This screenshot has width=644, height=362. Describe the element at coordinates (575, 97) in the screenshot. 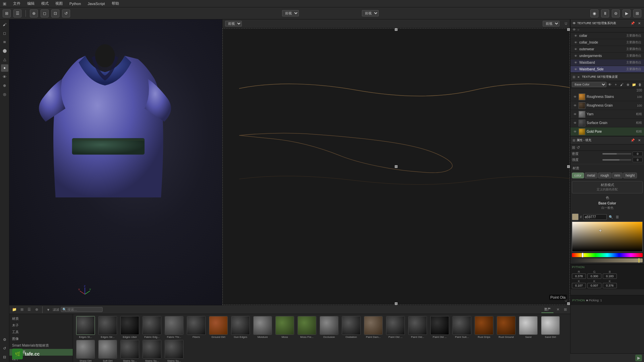

I see `layer-eye-roughness-stains: 👁` at that location.